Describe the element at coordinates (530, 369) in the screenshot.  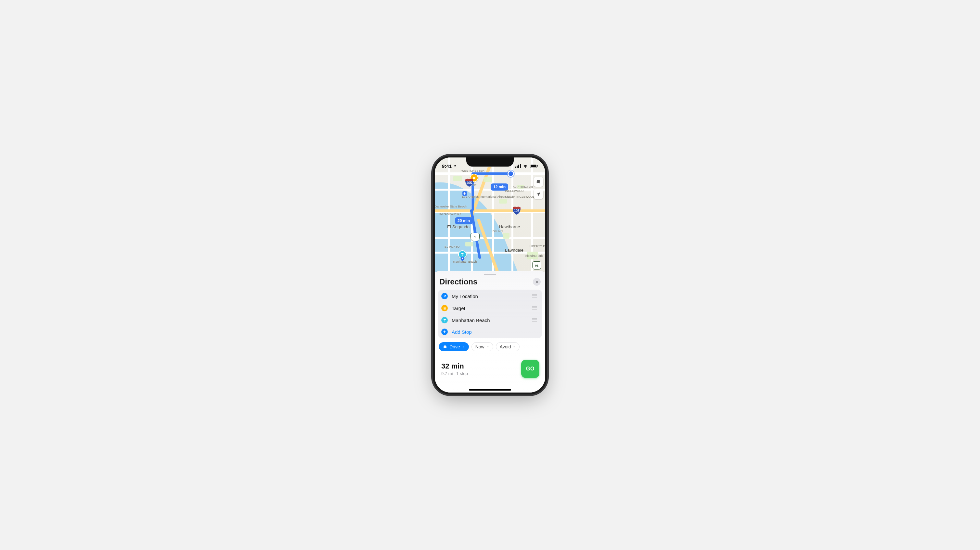
I see `go-button: GO` at that location.